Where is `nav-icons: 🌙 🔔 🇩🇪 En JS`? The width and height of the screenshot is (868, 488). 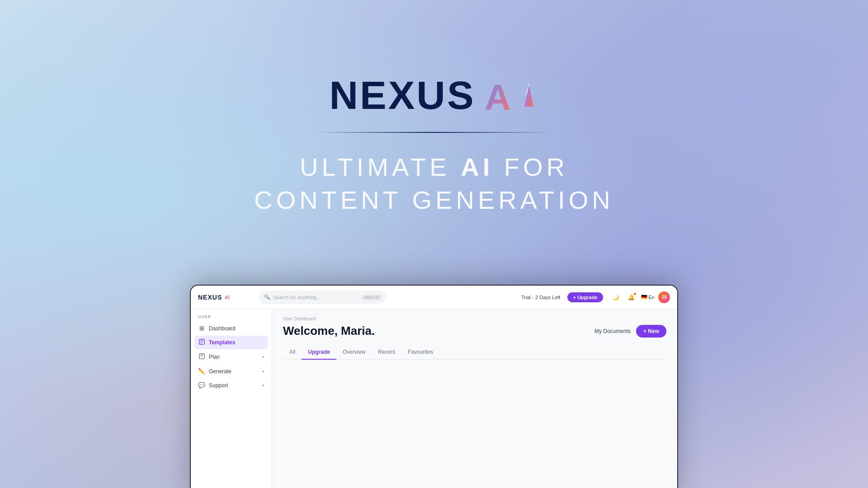 nav-icons: 🌙 🔔 🇩🇪 En JS is located at coordinates (640, 297).